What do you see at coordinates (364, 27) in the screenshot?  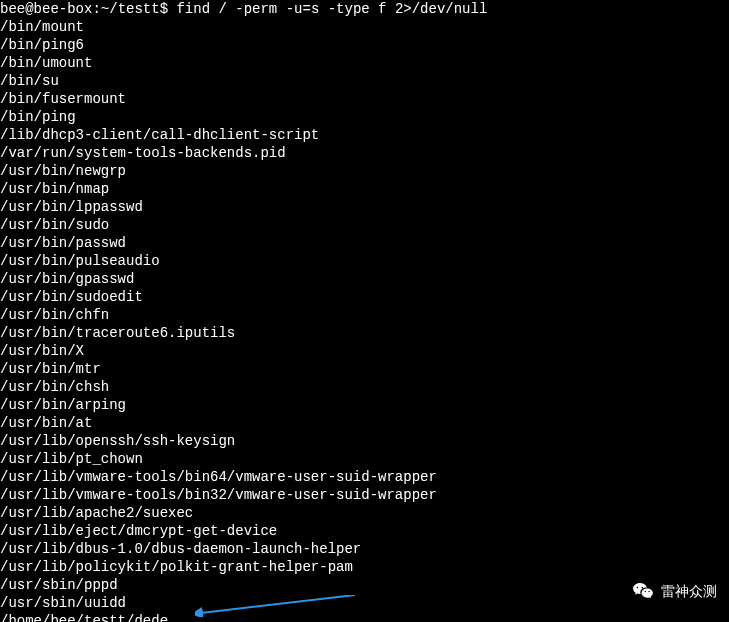 I see `output-line: /bin/mount` at bounding box center [364, 27].